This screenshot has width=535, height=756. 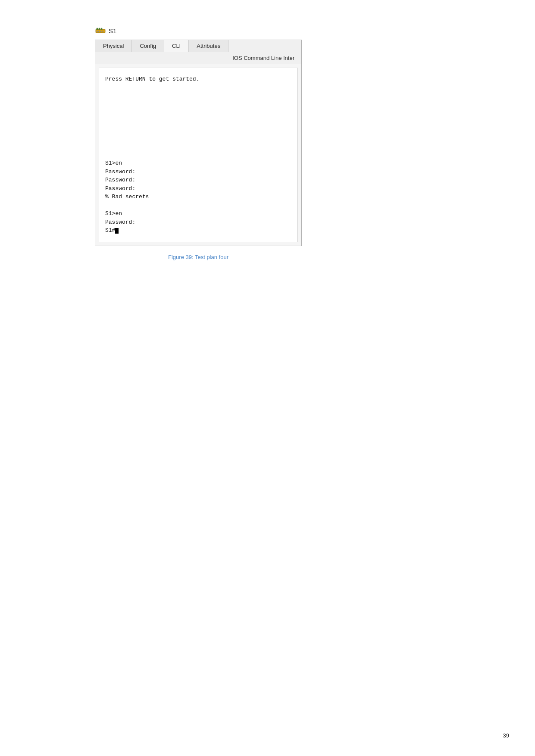 I want to click on tabs-bar: Physical Config CLI Attributes, so click(x=198, y=46).